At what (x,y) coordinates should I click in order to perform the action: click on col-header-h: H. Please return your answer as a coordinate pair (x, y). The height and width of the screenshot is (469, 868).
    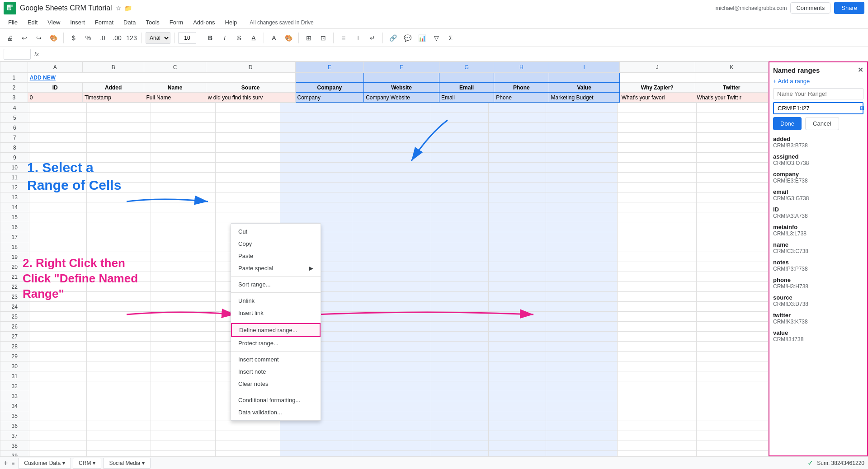
    Looking at the image, I should click on (522, 67).